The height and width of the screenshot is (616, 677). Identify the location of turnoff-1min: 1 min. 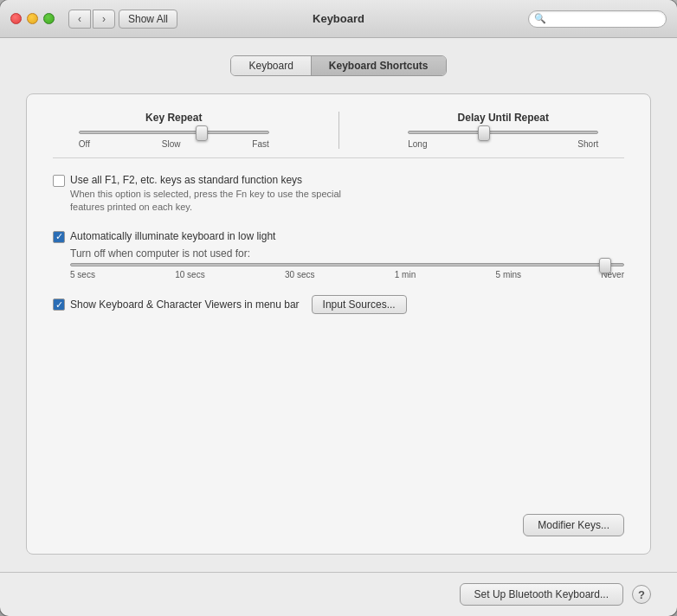
(405, 275).